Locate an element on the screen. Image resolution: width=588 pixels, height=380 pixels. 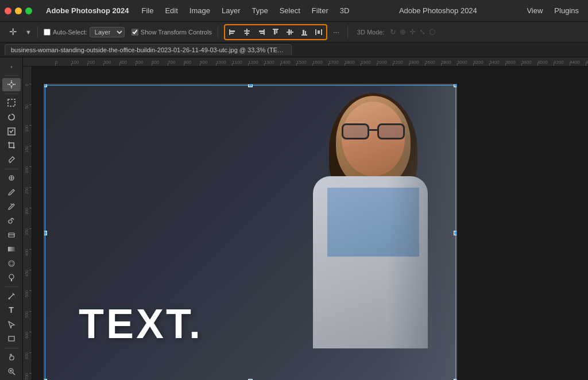
align-buttons-group is located at coordinates (276, 32).